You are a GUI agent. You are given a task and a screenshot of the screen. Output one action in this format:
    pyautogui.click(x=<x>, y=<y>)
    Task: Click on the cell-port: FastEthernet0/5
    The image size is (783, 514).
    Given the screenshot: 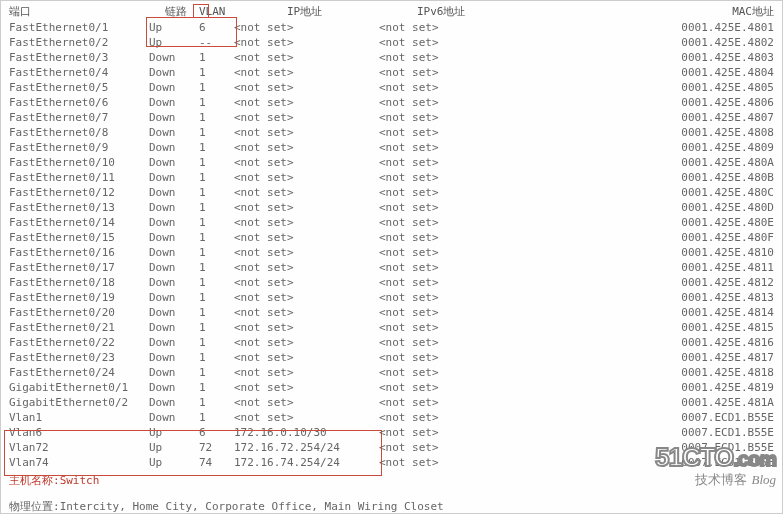 What is the action you would take?
    pyautogui.click(x=77, y=88)
    